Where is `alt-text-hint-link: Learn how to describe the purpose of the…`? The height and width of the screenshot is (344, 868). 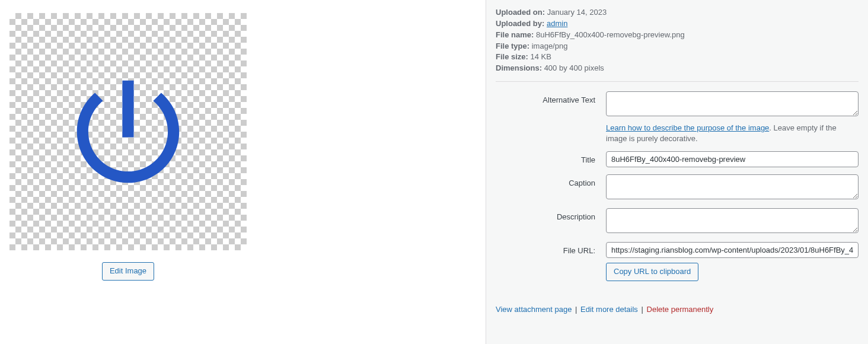
alt-text-hint-link: Learn how to describe the purpose of the… is located at coordinates (688, 128).